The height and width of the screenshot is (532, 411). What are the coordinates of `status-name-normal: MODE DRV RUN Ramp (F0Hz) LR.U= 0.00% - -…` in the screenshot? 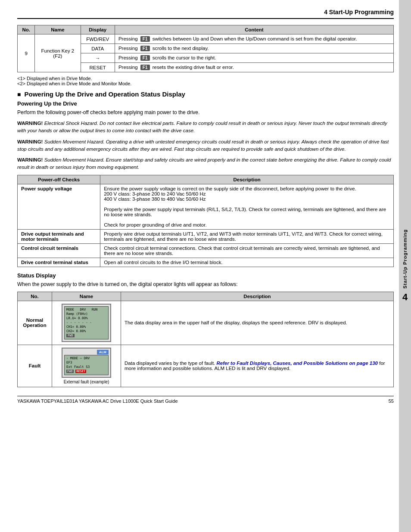 It's located at (87, 323).